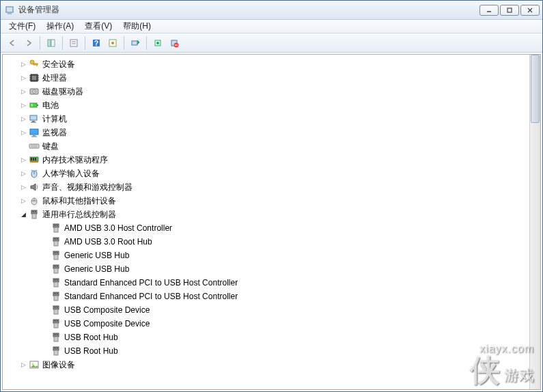 The height and width of the screenshot is (392, 543). I want to click on vertical-scrollbar, so click(535, 222).